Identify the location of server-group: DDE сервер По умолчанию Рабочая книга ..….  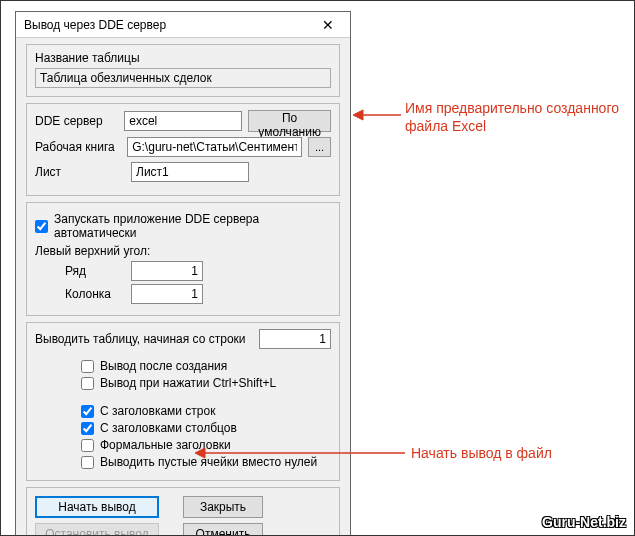
(183, 150).